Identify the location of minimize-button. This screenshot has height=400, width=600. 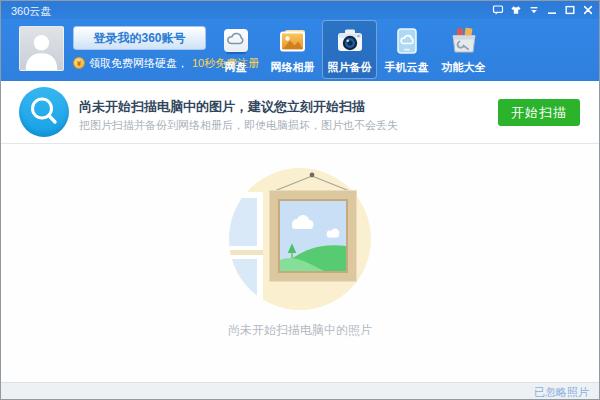
(552, 10).